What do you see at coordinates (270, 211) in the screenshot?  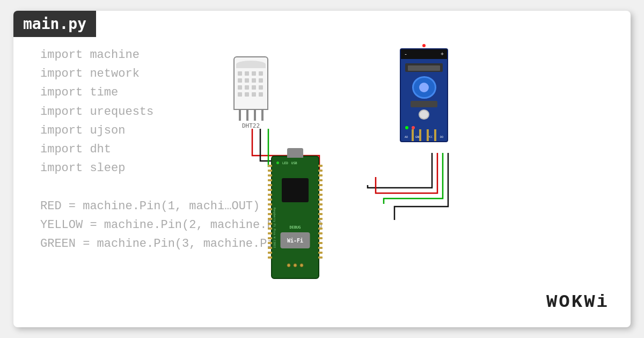 I see `pico-pins-left` at bounding box center [270, 211].